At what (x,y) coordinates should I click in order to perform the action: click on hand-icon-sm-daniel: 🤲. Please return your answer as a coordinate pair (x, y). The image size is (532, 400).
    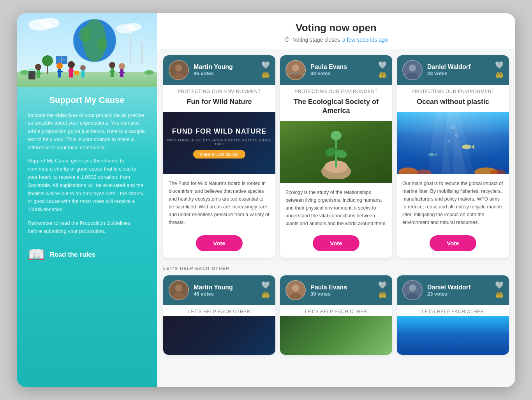
    Looking at the image, I should click on (499, 295).